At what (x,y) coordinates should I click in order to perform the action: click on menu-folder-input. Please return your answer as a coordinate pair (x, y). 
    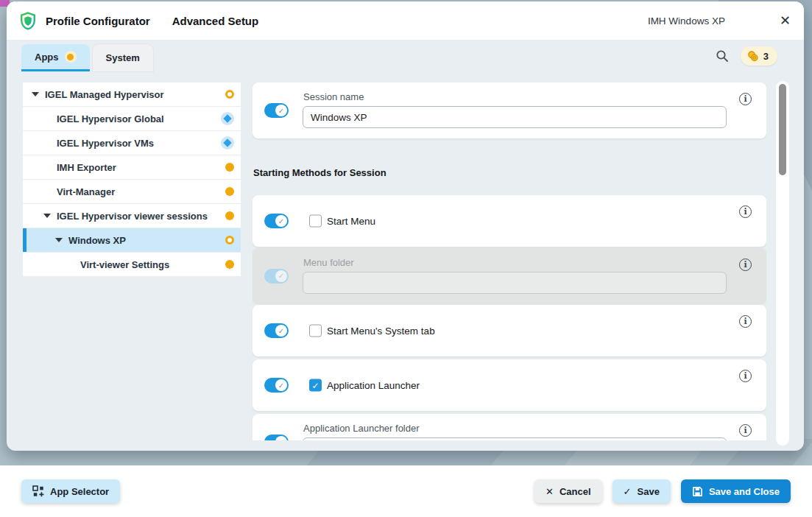
    Looking at the image, I should click on (515, 283).